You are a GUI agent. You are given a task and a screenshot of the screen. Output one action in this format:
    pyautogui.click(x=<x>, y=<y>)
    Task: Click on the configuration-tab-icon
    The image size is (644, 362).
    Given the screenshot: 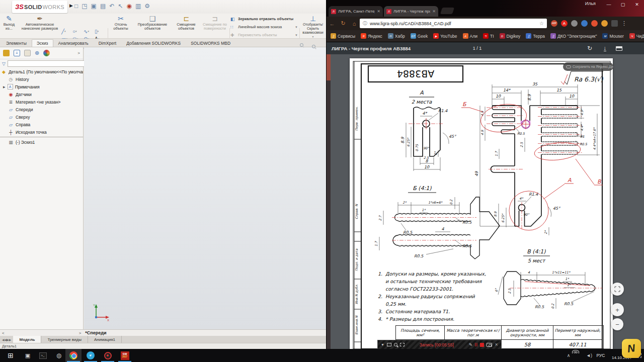 What is the action you would take?
    pyautogui.click(x=27, y=53)
    